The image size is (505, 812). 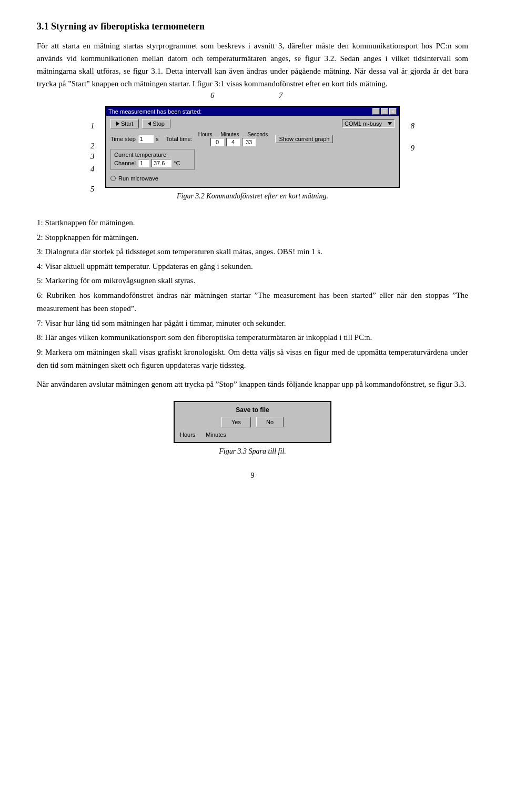 What do you see at coordinates (93, 169) in the screenshot?
I see `callout-4: 4` at bounding box center [93, 169].